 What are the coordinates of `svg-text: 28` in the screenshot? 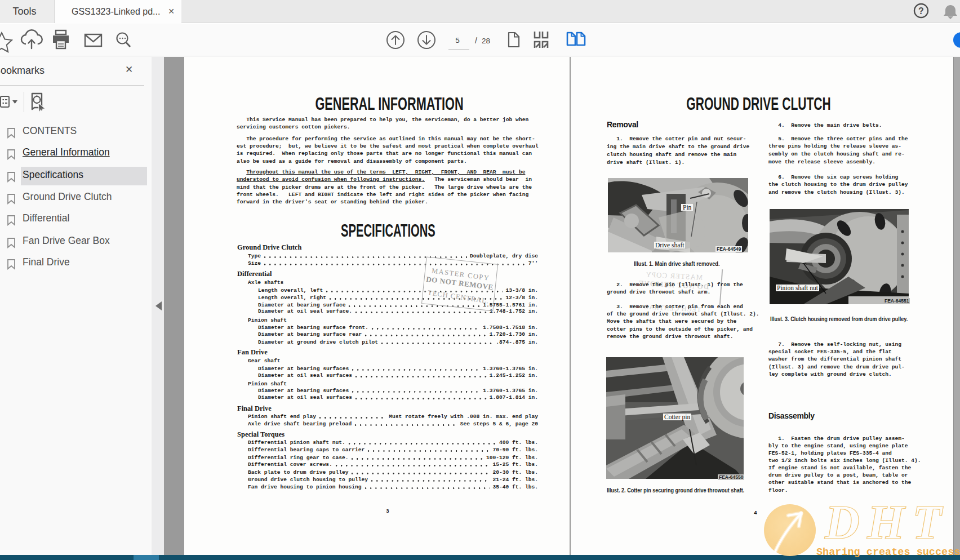 It's located at (486, 41).